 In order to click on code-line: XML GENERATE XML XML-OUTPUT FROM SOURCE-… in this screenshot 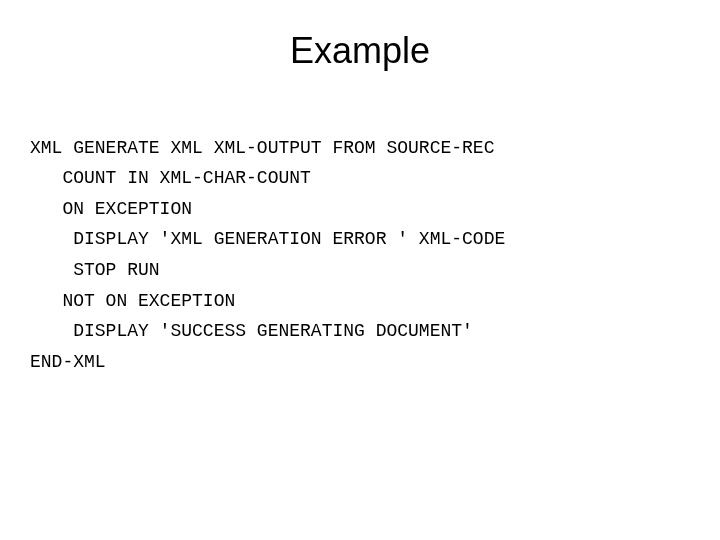, I will do `click(262, 148)`.